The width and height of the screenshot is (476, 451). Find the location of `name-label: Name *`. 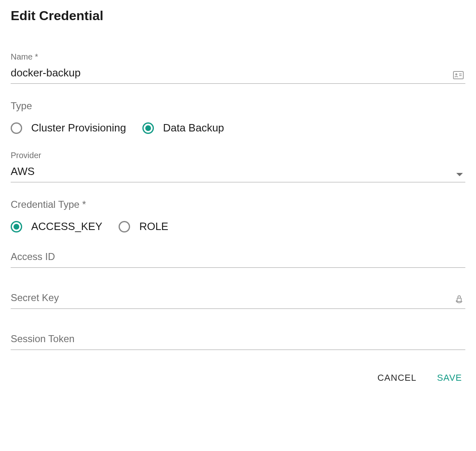

name-label: Name * is located at coordinates (238, 57).